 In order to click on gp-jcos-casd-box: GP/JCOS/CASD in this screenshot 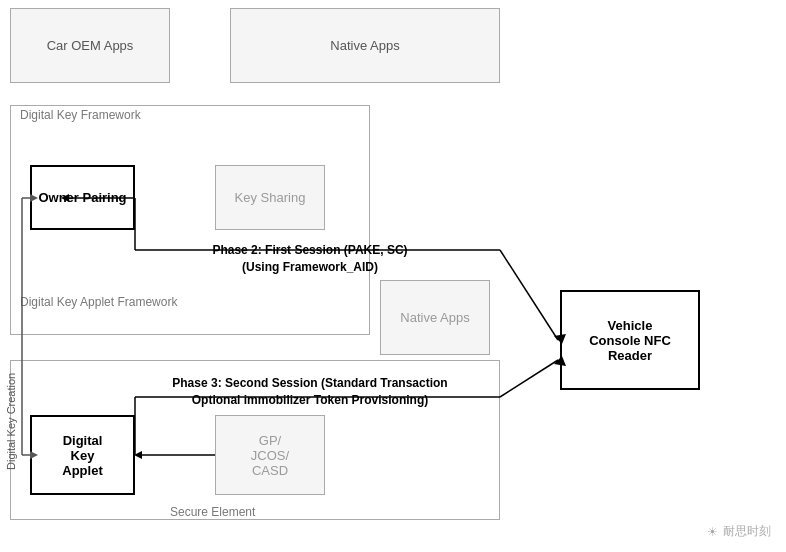, I will do `click(270, 455)`.